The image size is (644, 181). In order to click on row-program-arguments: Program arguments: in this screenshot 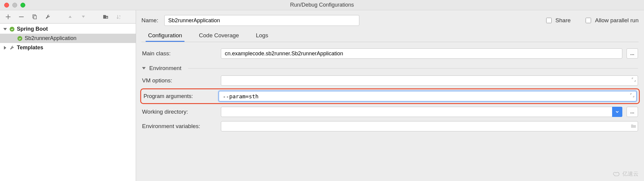, I will do `click(390, 96)`.